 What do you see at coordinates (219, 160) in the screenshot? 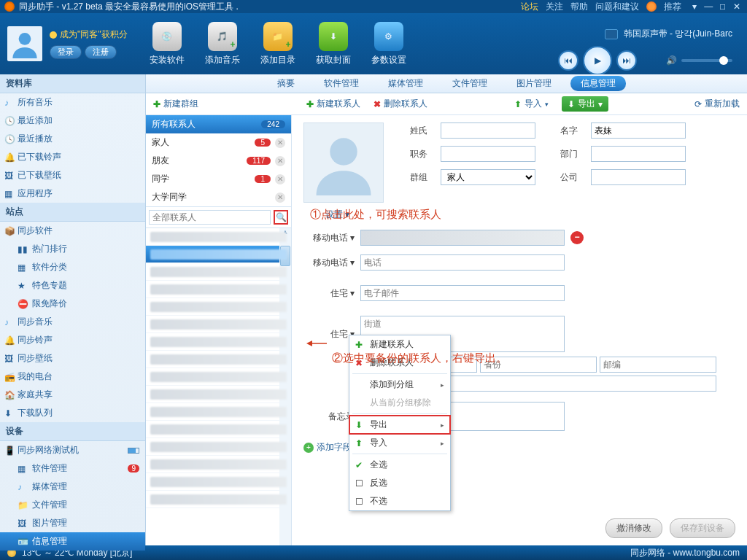
I see `group-friends: 朋友117✕` at bounding box center [219, 160].